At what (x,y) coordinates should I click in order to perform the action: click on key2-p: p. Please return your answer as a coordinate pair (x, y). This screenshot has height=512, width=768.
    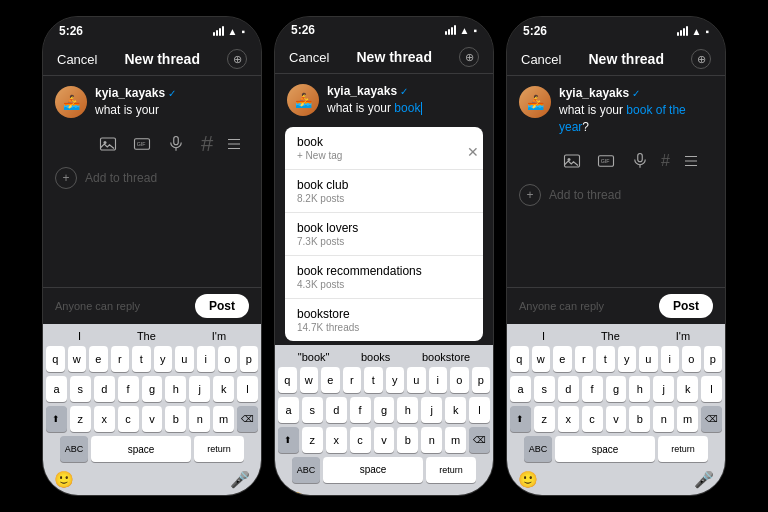
    Looking at the image, I should click on (482, 380).